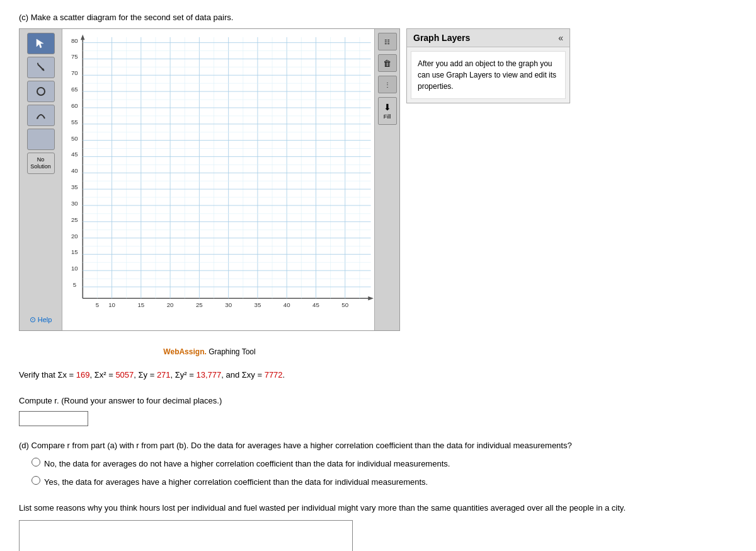 This screenshot has height=551, width=756. I want to click on sigma-x: 169, so click(83, 374).